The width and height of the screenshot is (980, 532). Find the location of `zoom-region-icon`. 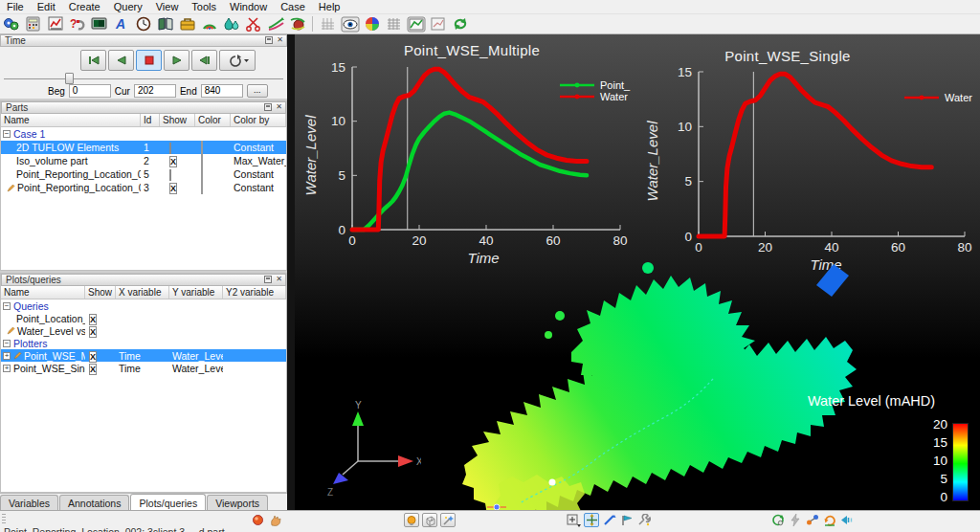

zoom-region-icon is located at coordinates (574, 521).